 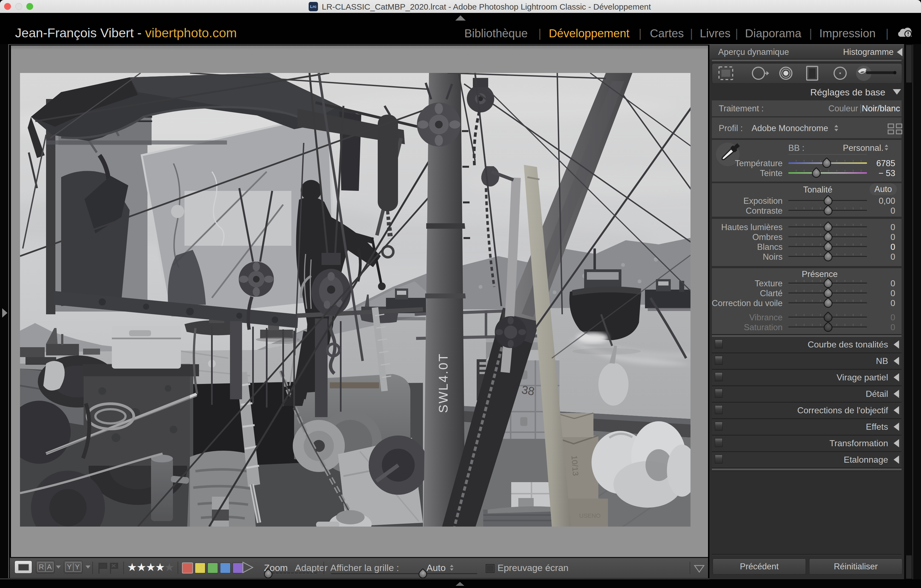 I want to click on svg-text: USENO, so click(x=590, y=516).